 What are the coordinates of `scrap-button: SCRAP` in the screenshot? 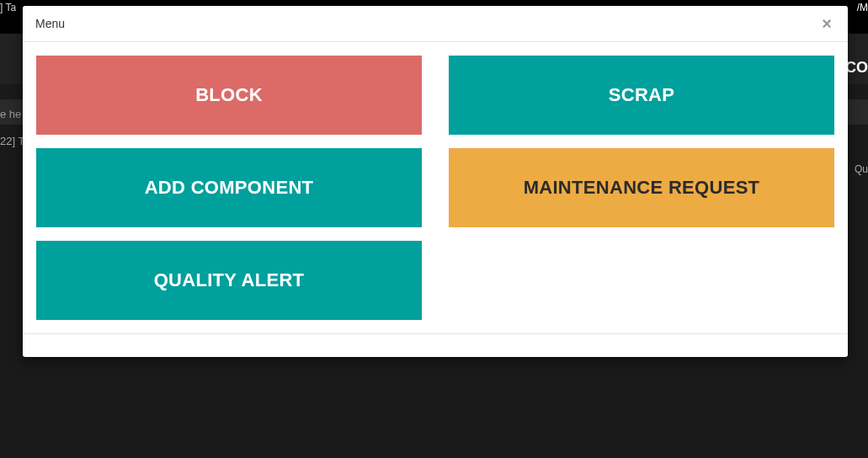 It's located at (642, 95).